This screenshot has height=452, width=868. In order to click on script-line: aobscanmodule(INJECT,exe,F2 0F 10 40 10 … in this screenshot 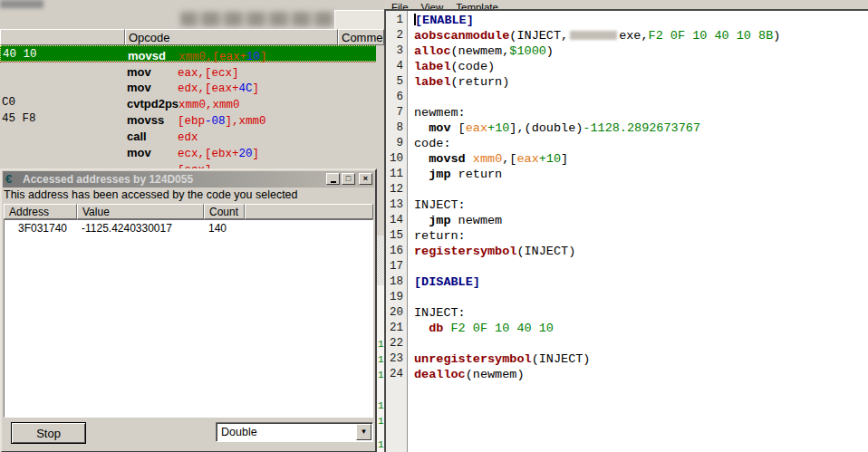, I will do `click(641, 36)`.